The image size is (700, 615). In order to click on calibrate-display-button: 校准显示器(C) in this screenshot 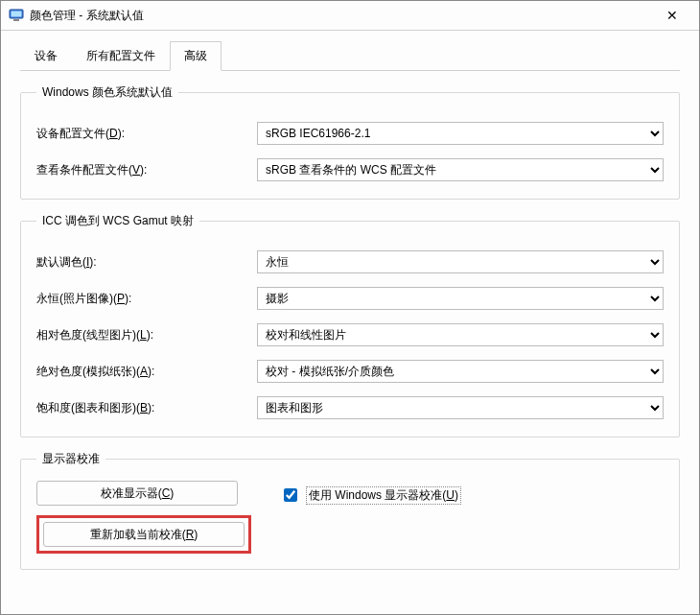, I will do `click(137, 493)`.